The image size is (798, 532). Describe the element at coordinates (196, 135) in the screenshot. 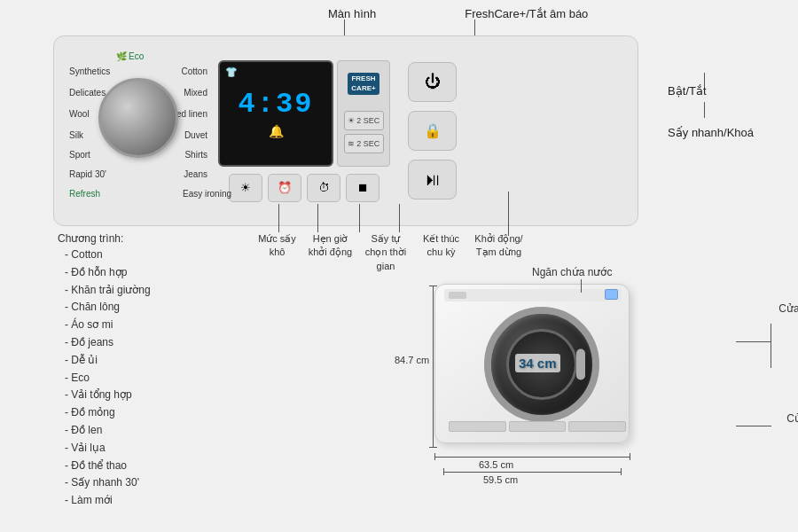

I see `label-duvet: Duvet` at that location.